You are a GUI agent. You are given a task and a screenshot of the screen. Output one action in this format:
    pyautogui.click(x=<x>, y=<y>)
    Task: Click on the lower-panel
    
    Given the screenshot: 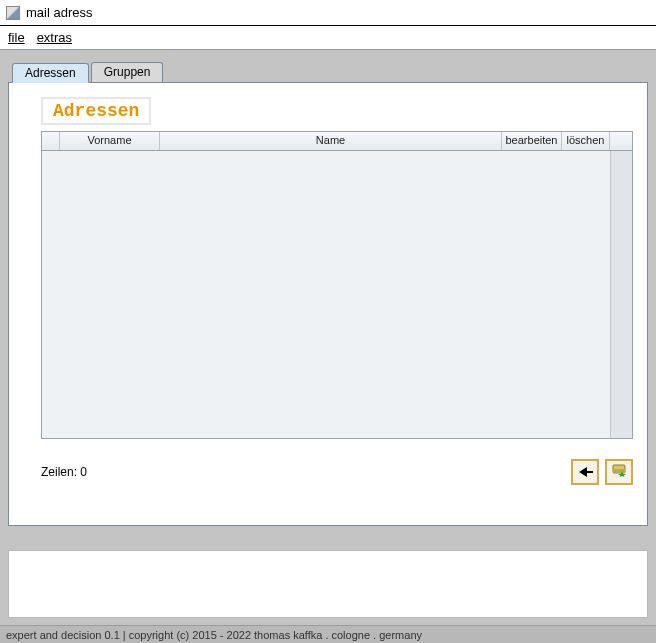 What is the action you would take?
    pyautogui.click(x=328, y=584)
    